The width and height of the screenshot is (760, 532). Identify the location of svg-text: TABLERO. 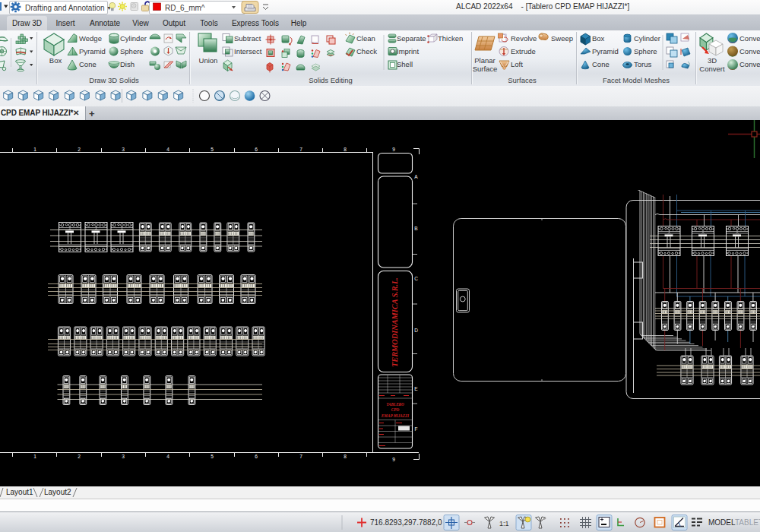
(395, 404).